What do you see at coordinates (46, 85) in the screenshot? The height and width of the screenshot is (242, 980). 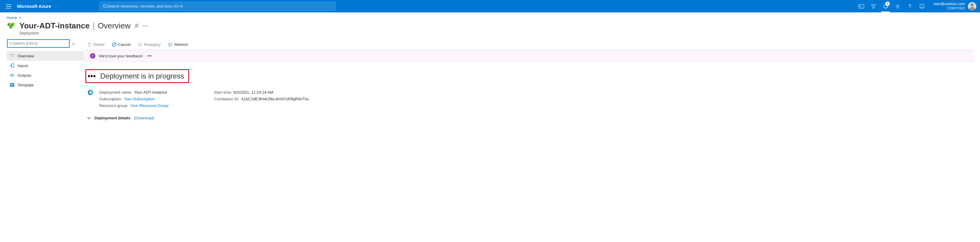 I see `sidebar-item-template: Template` at bounding box center [46, 85].